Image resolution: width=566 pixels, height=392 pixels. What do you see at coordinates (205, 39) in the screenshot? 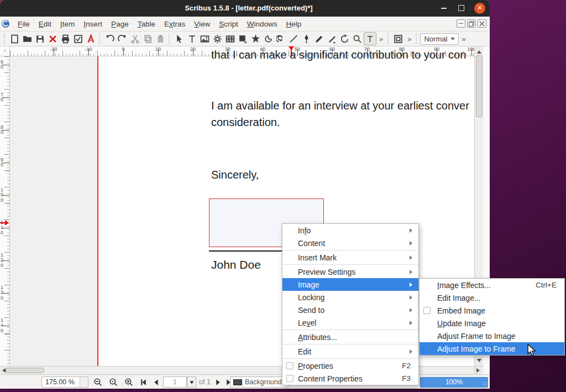
I see `insert-image-frame-icon` at bounding box center [205, 39].